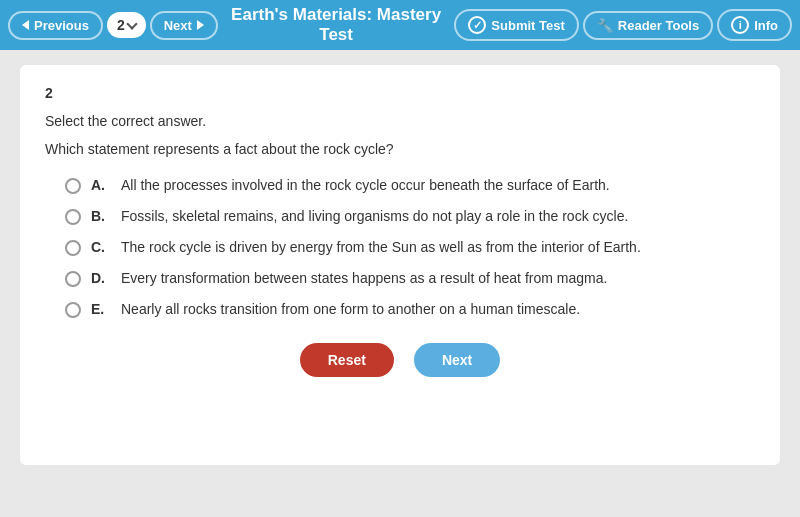  I want to click on question-text: Which statement represents a fact about …, so click(400, 149).